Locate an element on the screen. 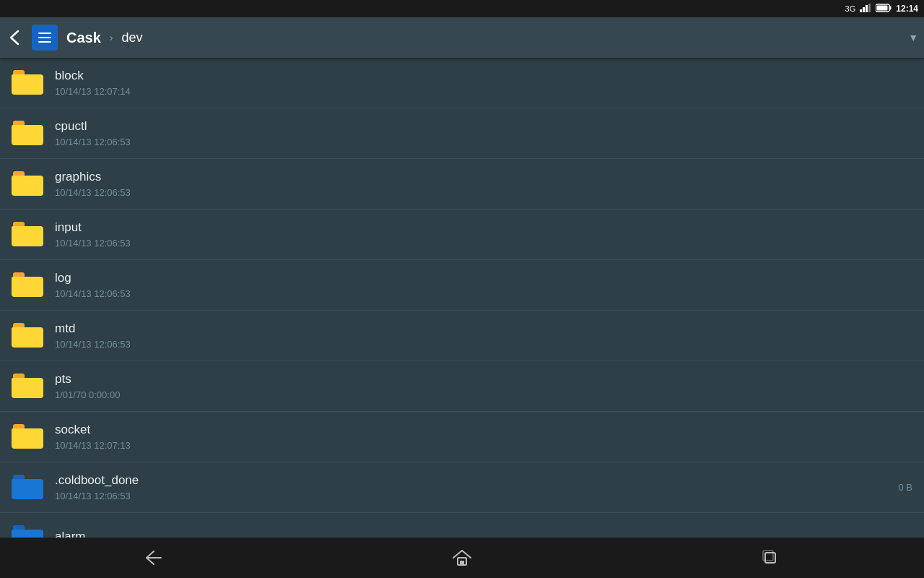  nav-back-icon is located at coordinates (14, 38).